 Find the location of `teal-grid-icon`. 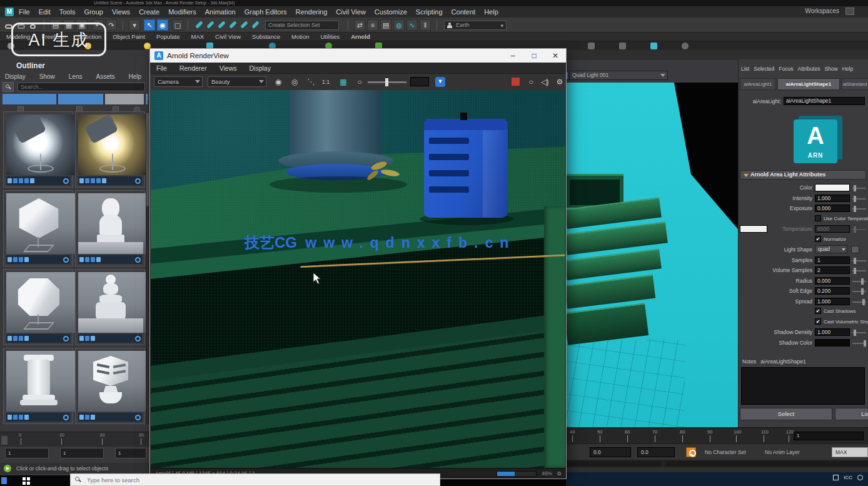

teal-grid-icon is located at coordinates (654, 46).